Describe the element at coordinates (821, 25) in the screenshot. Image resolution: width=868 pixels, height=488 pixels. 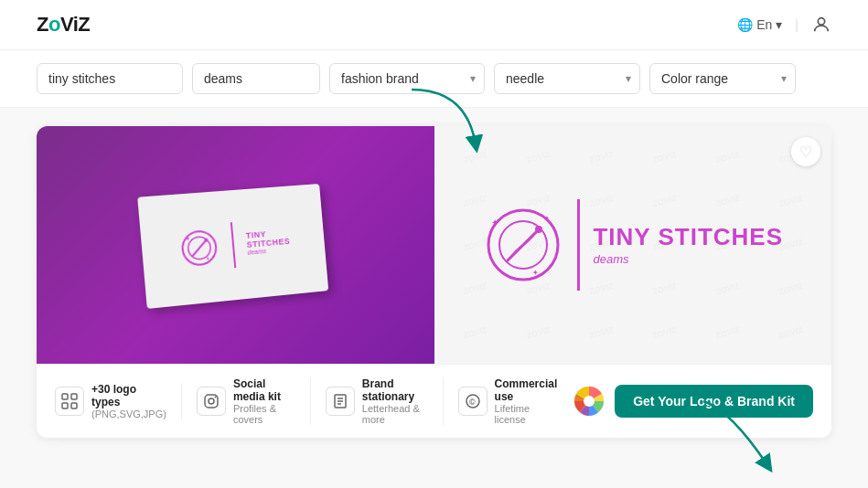
I see `user-profile-button` at that location.